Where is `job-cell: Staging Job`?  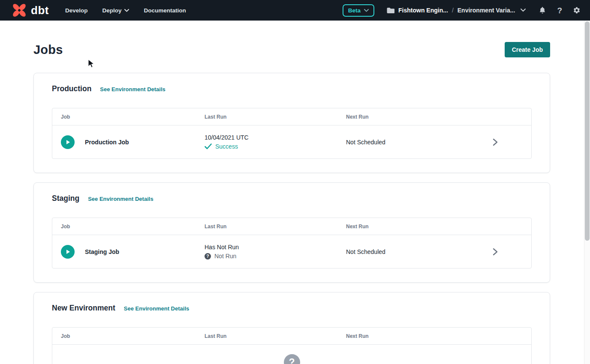
job-cell: Staging Job is located at coordinates (133, 252).